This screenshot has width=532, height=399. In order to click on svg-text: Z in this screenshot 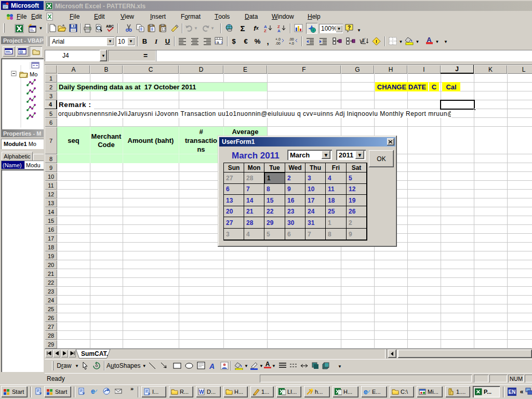, I will do `click(265, 31)`.